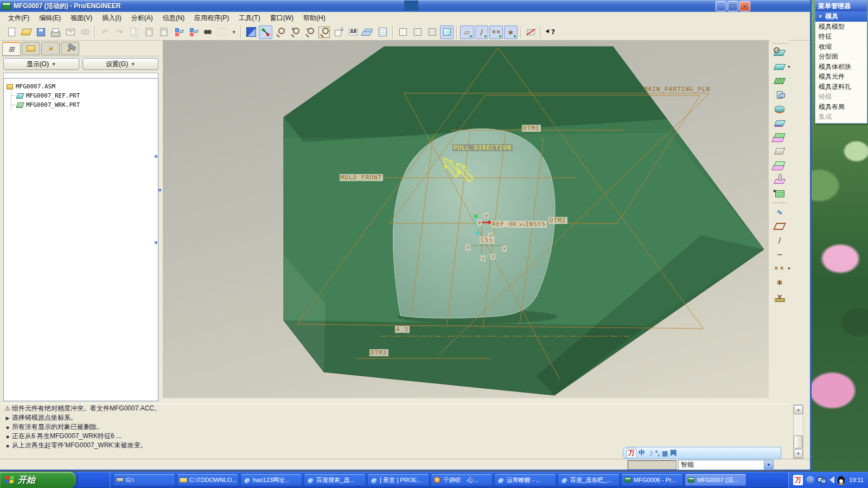 The width and height of the screenshot is (868, 488). Describe the element at coordinates (149, 33) in the screenshot. I see `paste-icon` at that location.